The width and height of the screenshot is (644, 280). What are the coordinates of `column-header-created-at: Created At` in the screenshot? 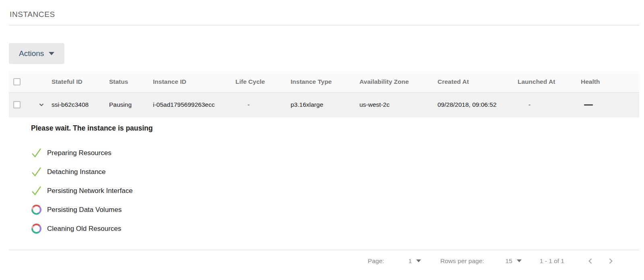 It's located at (477, 82).